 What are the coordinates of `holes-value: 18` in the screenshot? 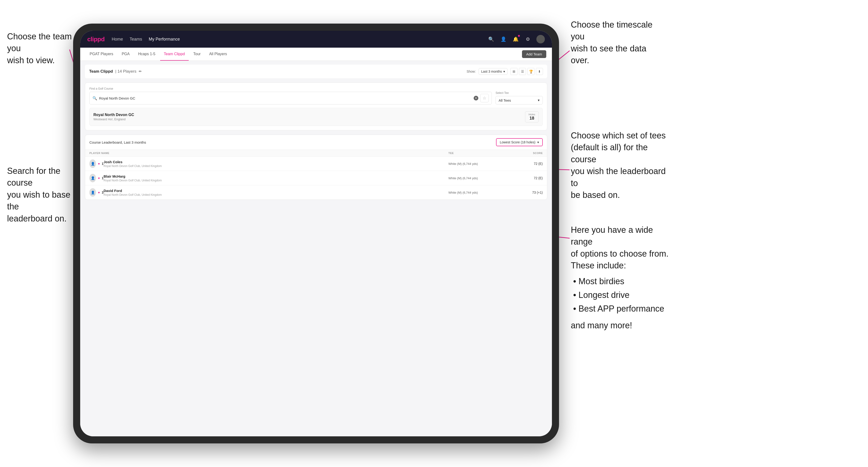 It's located at (532, 118).